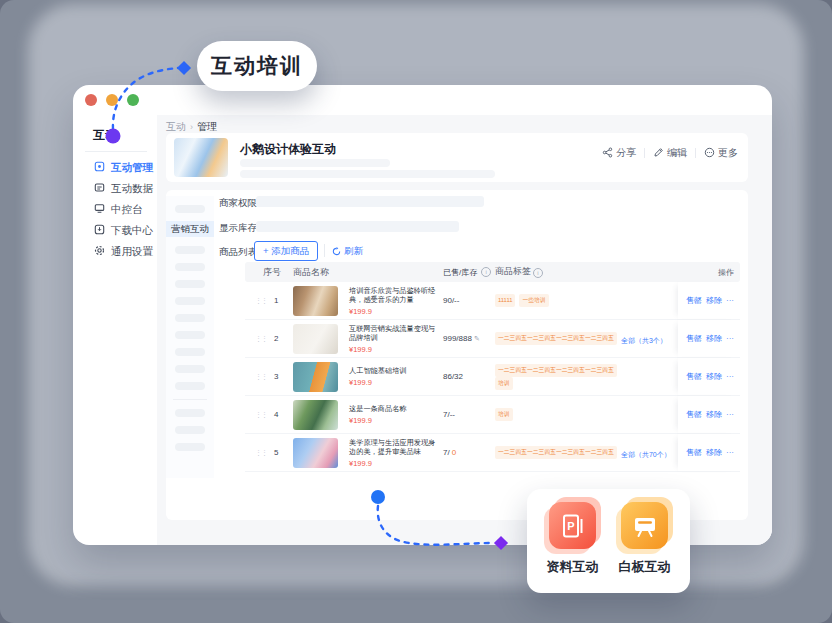 The height and width of the screenshot is (623, 832). I want to click on sidebar-item-0: 互动管理, so click(115, 168).